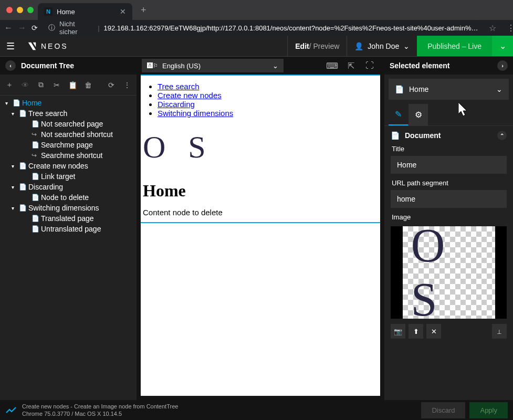  What do you see at coordinates (88, 85) in the screenshot?
I see `delete-button: 🗑` at bounding box center [88, 85].